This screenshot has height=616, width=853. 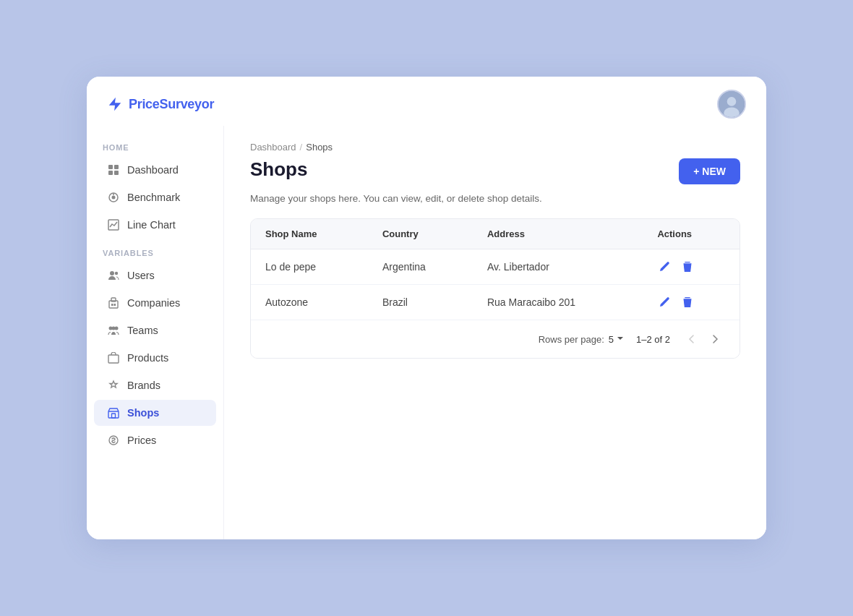 I want to click on sidebar-item-benchmark-label: Benchmark, so click(x=153, y=197).